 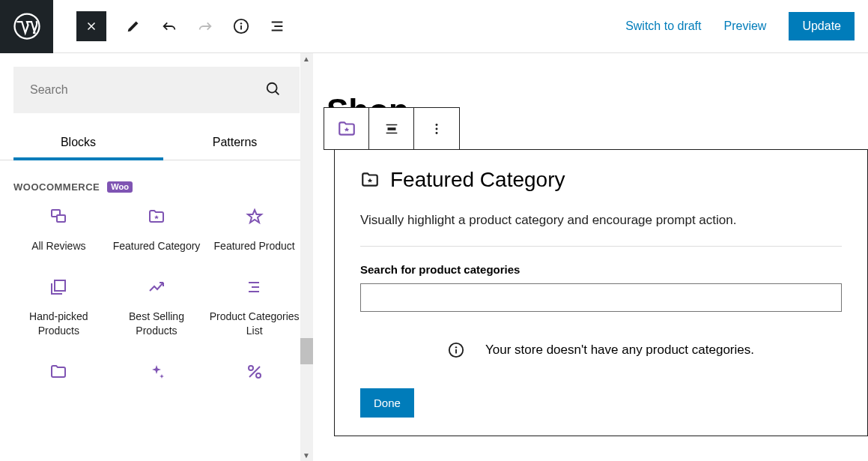 I want to click on redo-icon, so click(x=205, y=26).